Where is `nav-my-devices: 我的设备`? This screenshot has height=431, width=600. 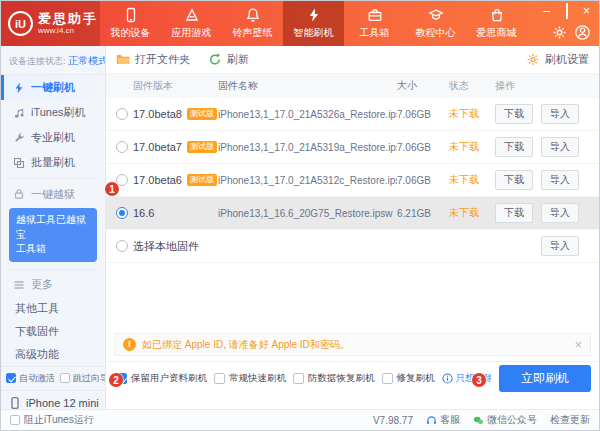
nav-my-devices: 我的设备 is located at coordinates (130, 24).